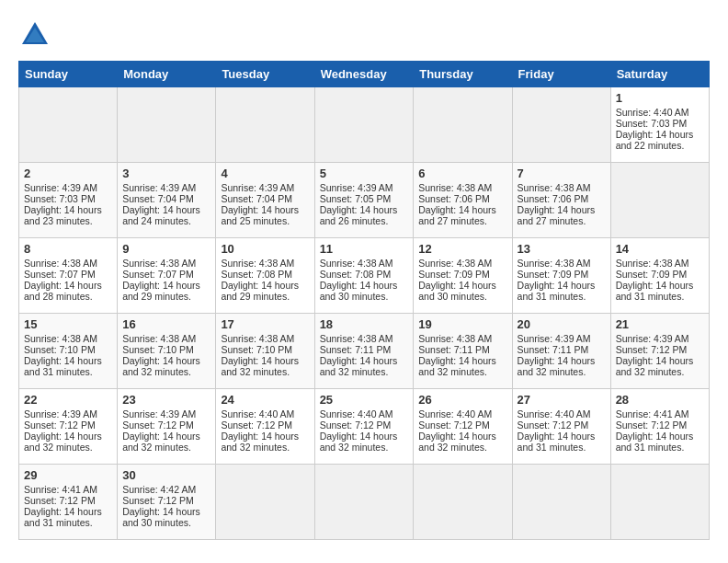 The image size is (728, 563). What do you see at coordinates (364, 502) in the screenshot?
I see `calendar-week-6: 29 Sunrise: 4:41 AM Sunset: 7:12 PM Dayl…` at bounding box center [364, 502].